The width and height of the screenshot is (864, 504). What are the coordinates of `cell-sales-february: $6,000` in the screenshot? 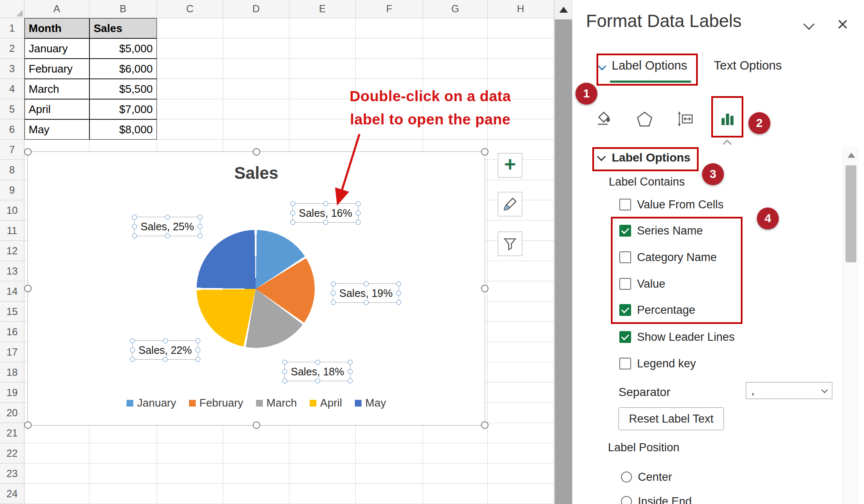 It's located at (123, 69).